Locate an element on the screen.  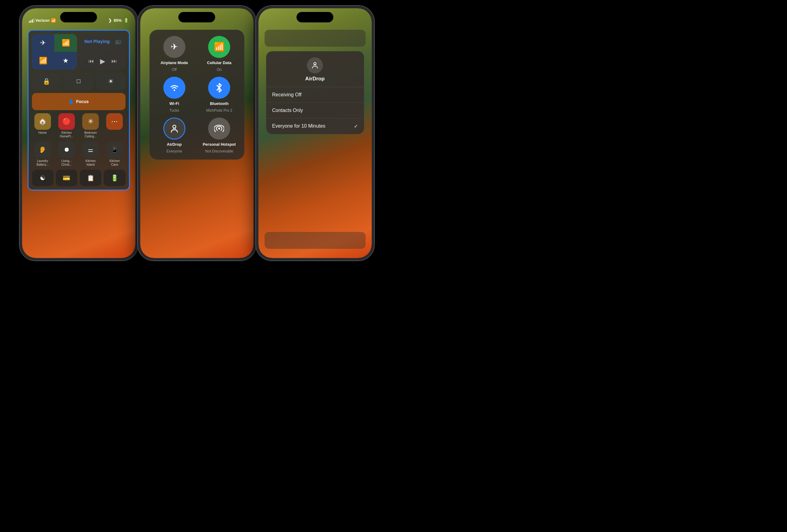
home-item-home: 🏠 Home is located at coordinates (43, 126).